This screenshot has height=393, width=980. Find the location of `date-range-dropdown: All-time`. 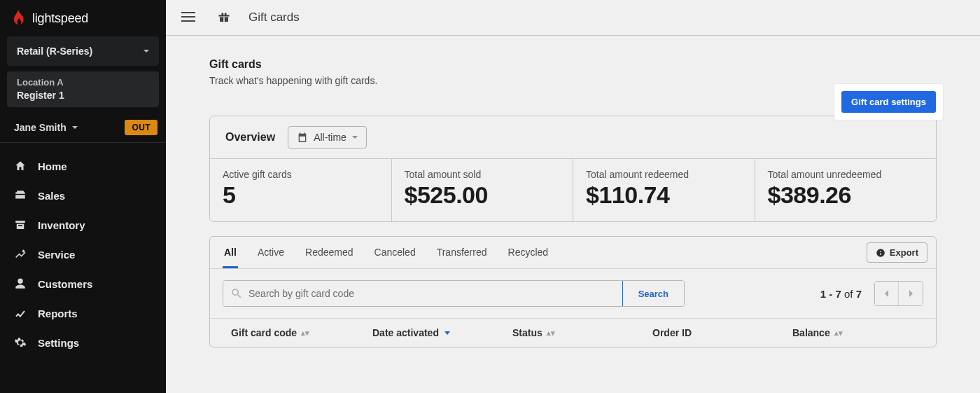

date-range-dropdown: All-time is located at coordinates (328, 137).